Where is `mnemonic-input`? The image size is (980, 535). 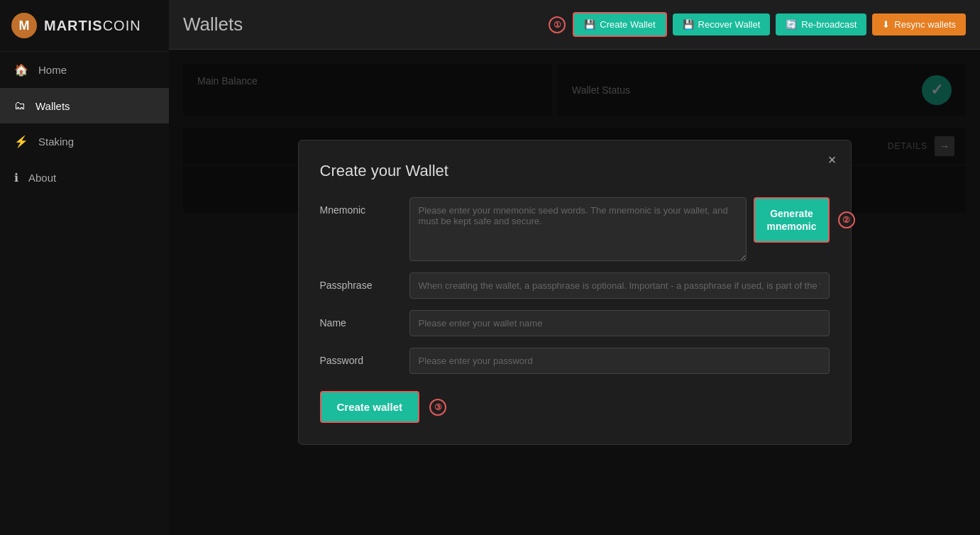 mnemonic-input is located at coordinates (578, 229).